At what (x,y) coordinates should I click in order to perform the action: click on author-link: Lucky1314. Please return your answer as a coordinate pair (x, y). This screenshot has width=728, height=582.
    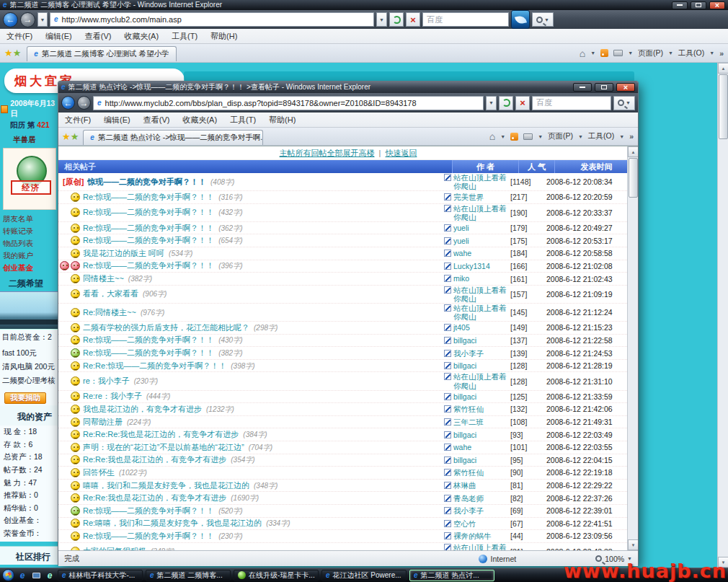
    Looking at the image, I should click on (471, 266).